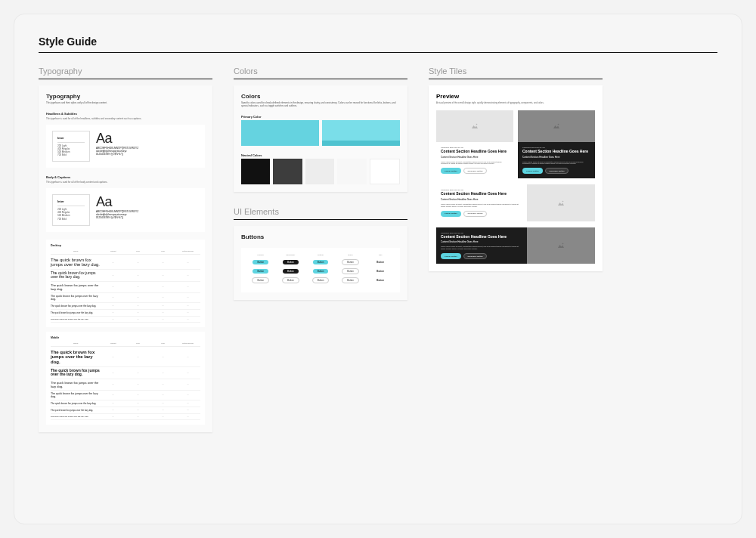 This screenshot has height=538, width=756. Describe the element at coordinates (125, 210) in the screenshot. I see `body-specimen: Inter 200 Light 400 Regular 500 Medium 7…` at that location.